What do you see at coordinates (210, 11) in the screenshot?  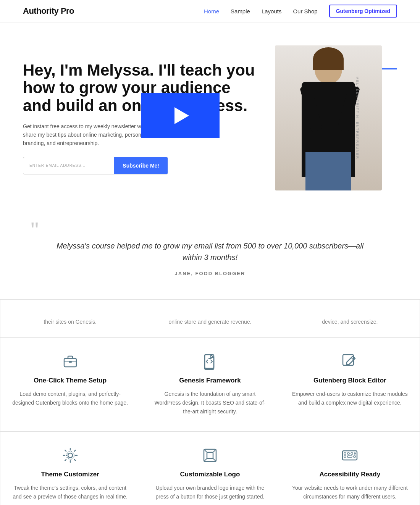 I see `header: Authority Pro Home Sample Layouts Our Sh…` at bounding box center [210, 11].